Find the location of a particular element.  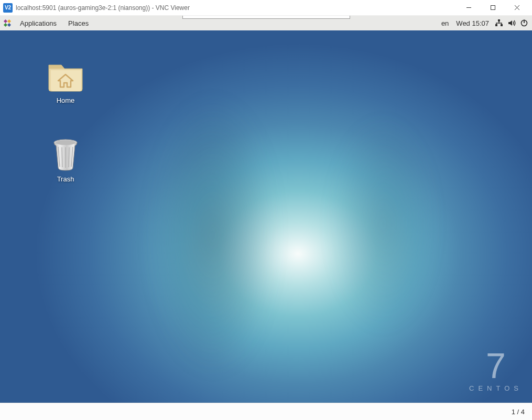

vnc-logo-icon: V2 is located at coordinates (8, 8).